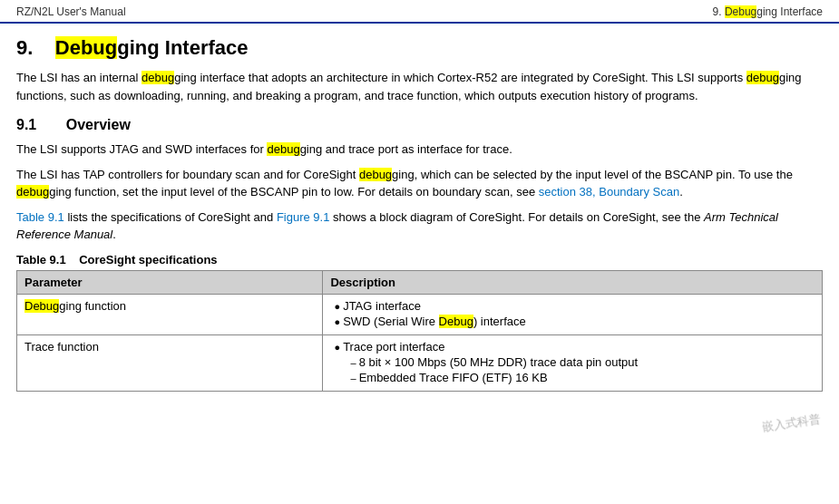 This screenshot has height=504, width=839. What do you see at coordinates (582, 377) in the screenshot?
I see `desc-trace-etf: Embedded Trace FIFO (ETF) 16 KB` at bounding box center [582, 377].